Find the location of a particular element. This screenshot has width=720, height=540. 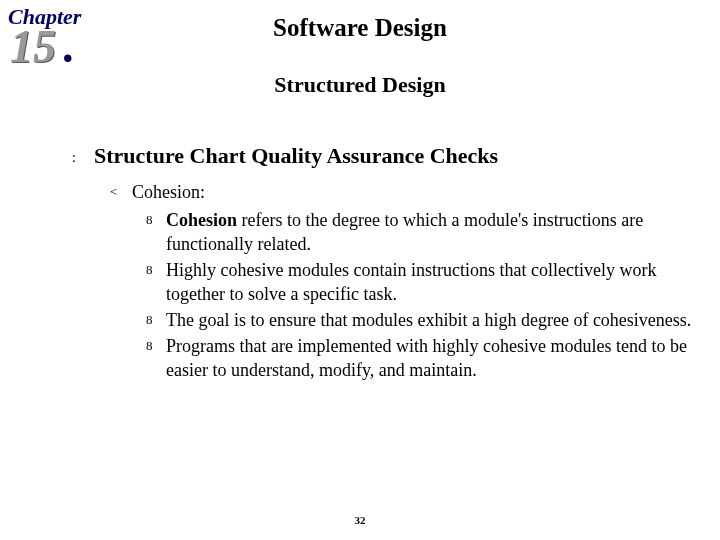

level3-item: 8 Programs that are implemented with hig… is located at coordinates (422, 358).